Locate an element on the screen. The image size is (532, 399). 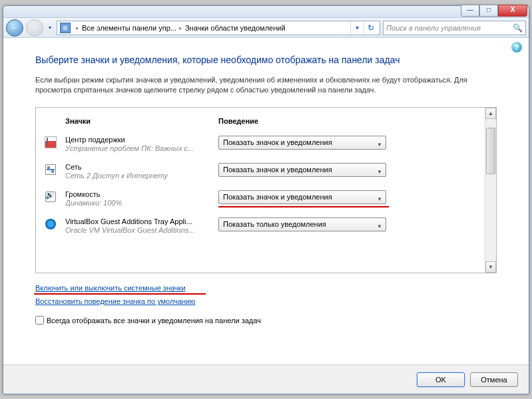
breadcrumb-item: Значки области уведомлений is located at coordinates (236, 28).